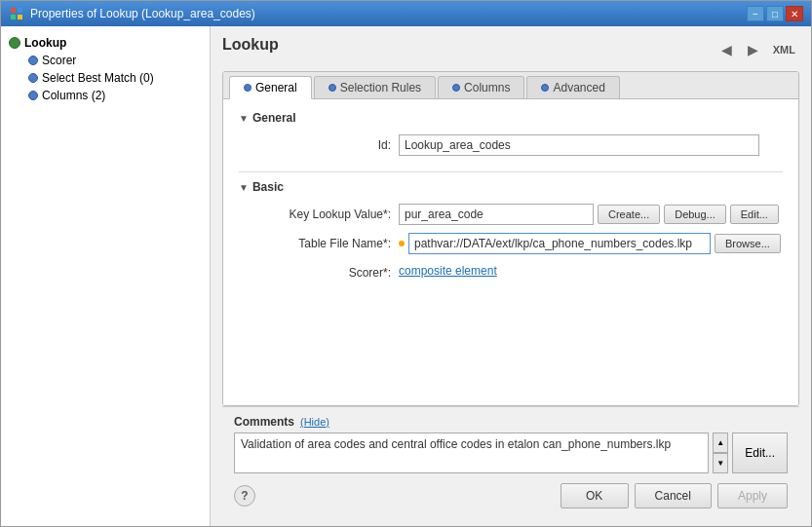 The height and width of the screenshot is (527, 812). Describe the element at coordinates (271, 88) in the screenshot. I see `tab-general: General` at that location.